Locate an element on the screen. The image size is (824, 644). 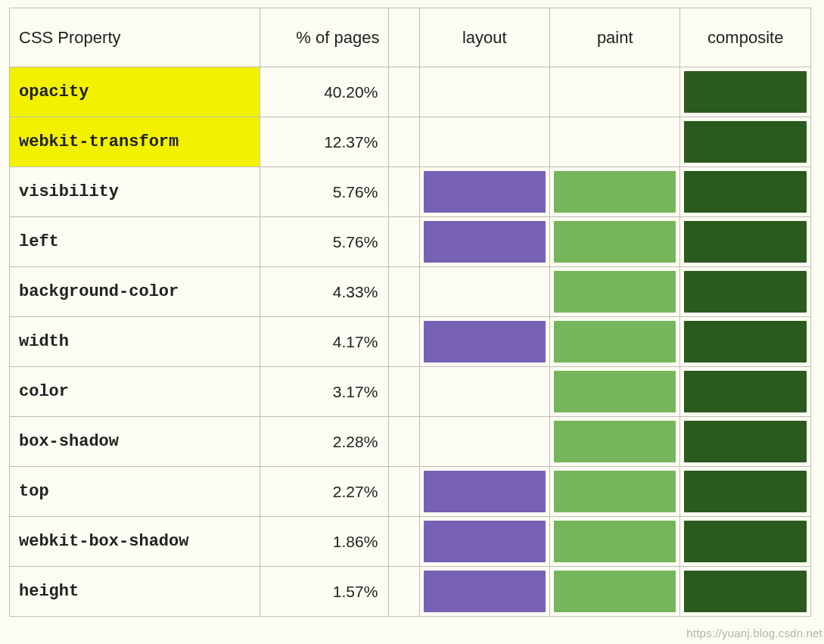
cell-percent: 1.86% is located at coordinates (324, 542).